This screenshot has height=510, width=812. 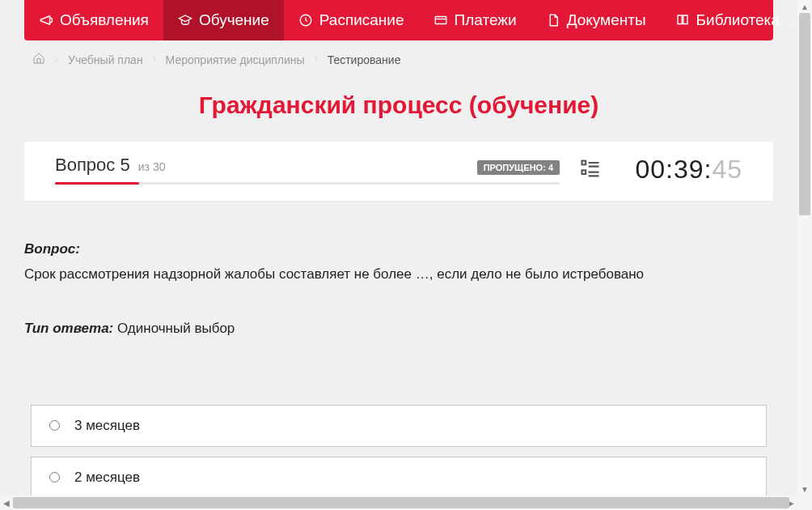 I want to click on page-title: Гражданский процесс (обучение), so click(x=399, y=109).